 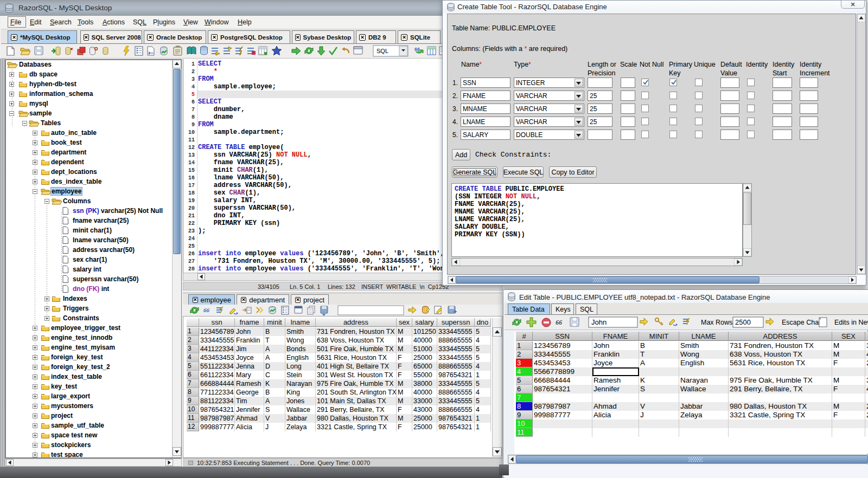 What do you see at coordinates (599, 322) in the screenshot?
I see `svg-text: John` at bounding box center [599, 322].